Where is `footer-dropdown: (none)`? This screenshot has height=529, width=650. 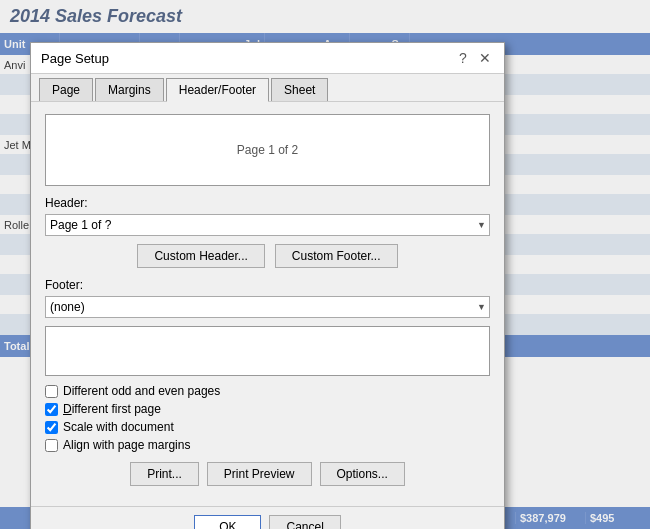 footer-dropdown: (none) is located at coordinates (268, 307).